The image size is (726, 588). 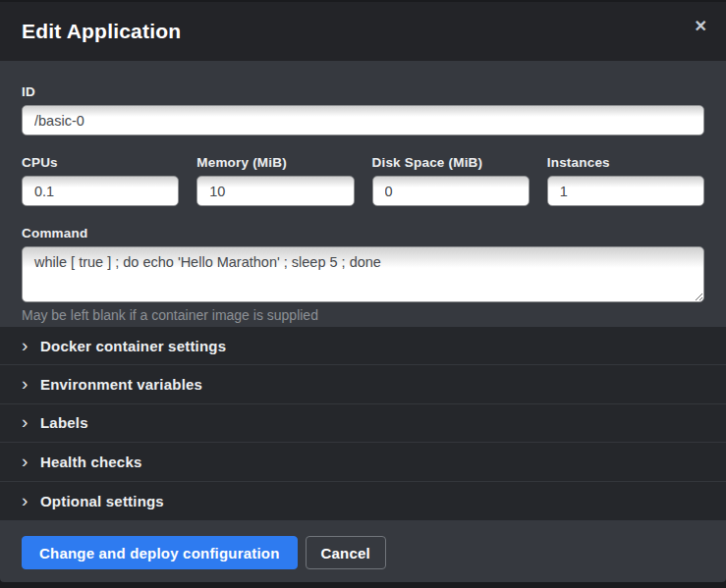 What do you see at coordinates (626, 181) in the screenshot?
I see `instances-field-group: Instances` at bounding box center [626, 181].